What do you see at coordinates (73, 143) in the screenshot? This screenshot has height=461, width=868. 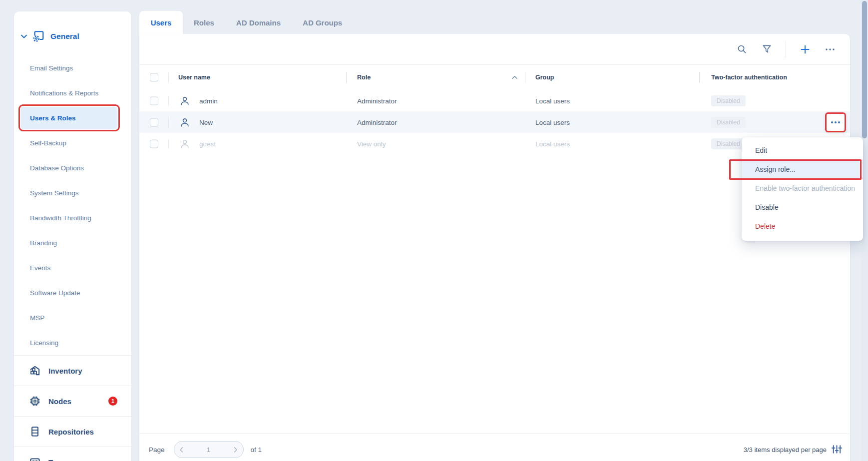 I see `sidebar-item-self-backup: Self-Backup` at bounding box center [73, 143].